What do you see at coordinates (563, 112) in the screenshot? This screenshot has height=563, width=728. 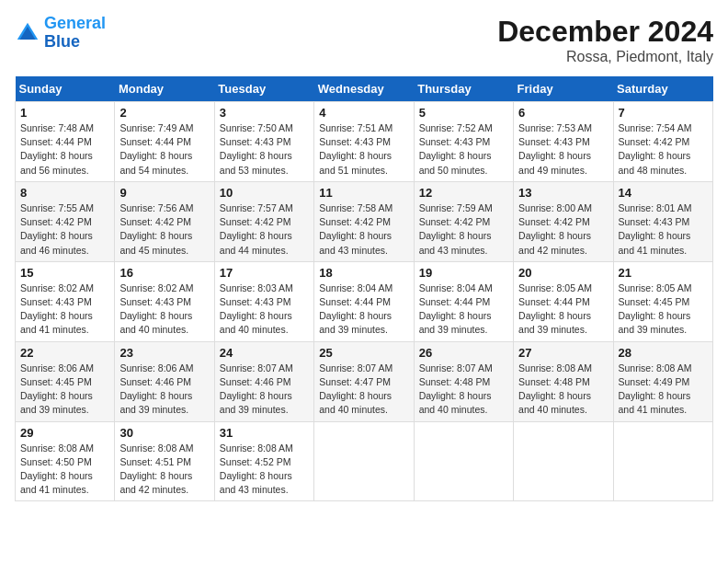 I see `day-number: 6` at bounding box center [563, 112].